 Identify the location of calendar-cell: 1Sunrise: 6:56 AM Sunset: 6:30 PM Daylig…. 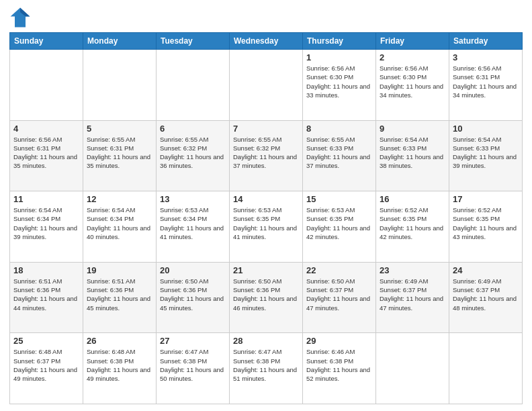
(340, 85).